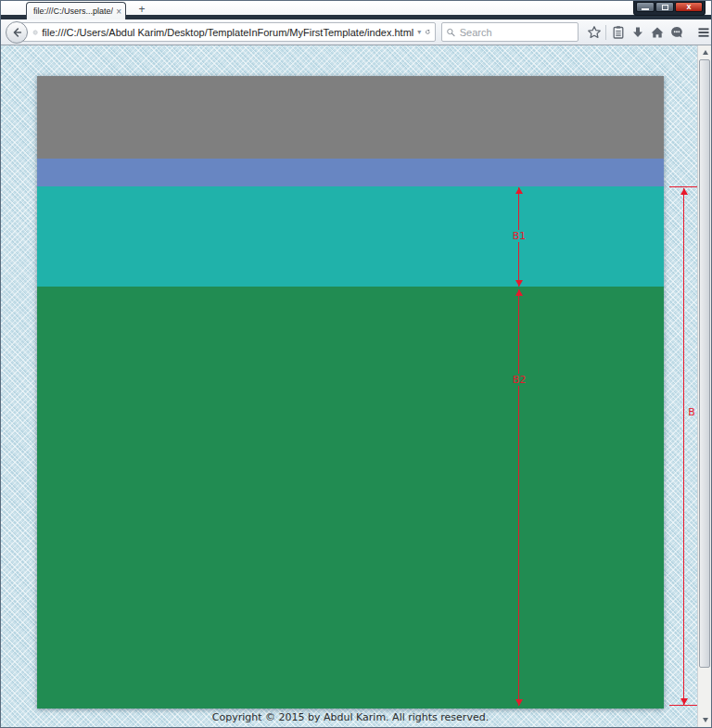 The height and width of the screenshot is (728, 712). What do you see at coordinates (594, 32) in the screenshot?
I see `star-icon` at bounding box center [594, 32].